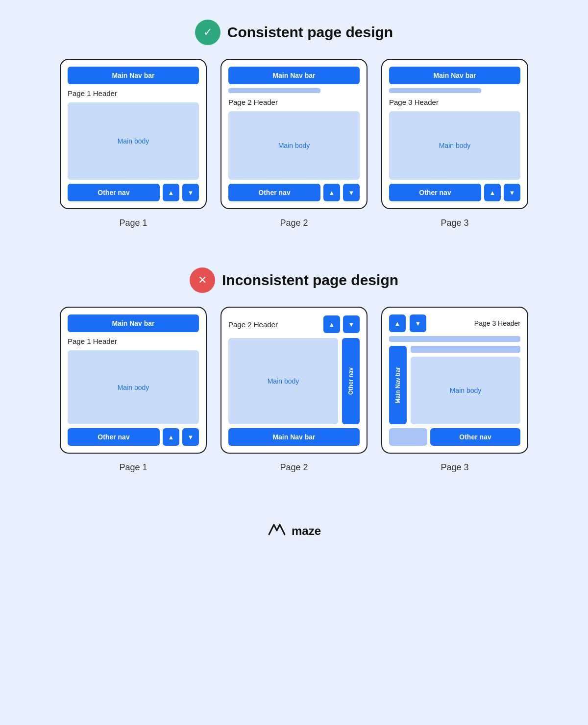 The width and height of the screenshot is (588, 725). I want to click on arrow-up-i2: ▲, so click(332, 324).